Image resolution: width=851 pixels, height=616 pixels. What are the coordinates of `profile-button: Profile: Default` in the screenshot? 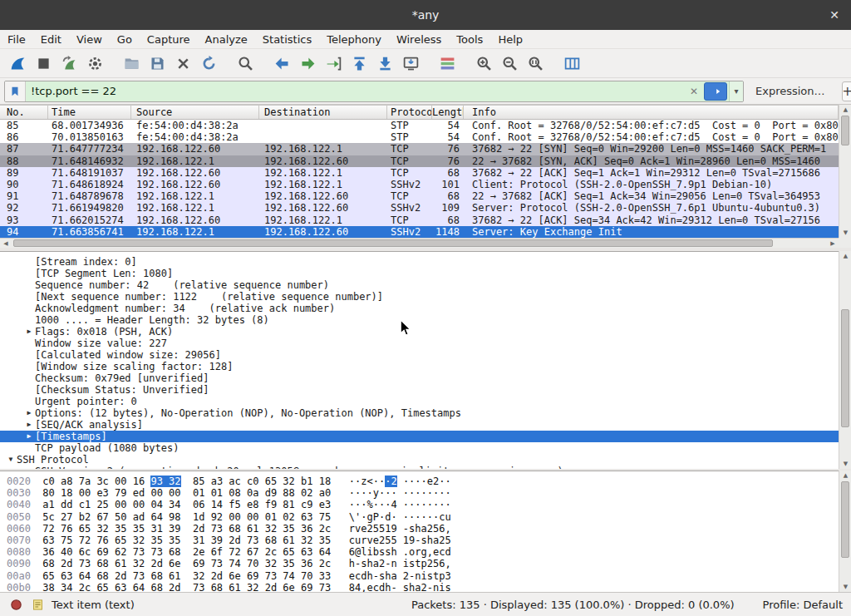 It's located at (803, 605).